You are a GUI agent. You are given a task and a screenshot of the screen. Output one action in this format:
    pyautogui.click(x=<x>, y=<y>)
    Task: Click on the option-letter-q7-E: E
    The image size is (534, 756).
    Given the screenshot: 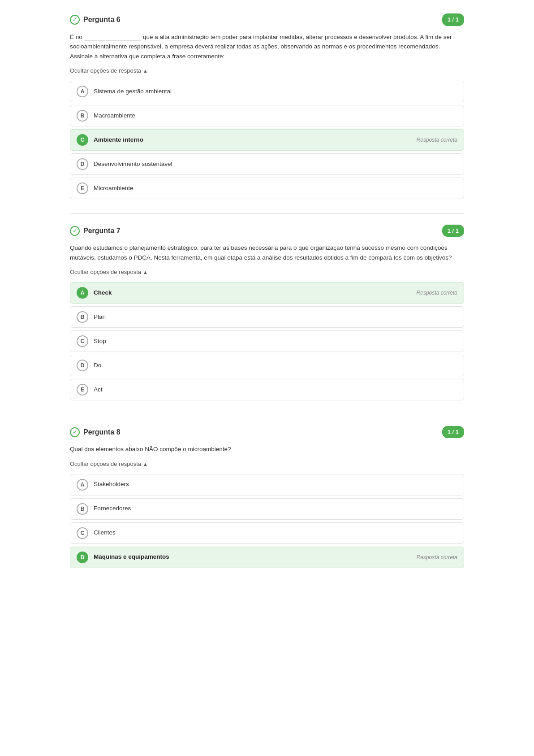 What is the action you would take?
    pyautogui.click(x=82, y=390)
    